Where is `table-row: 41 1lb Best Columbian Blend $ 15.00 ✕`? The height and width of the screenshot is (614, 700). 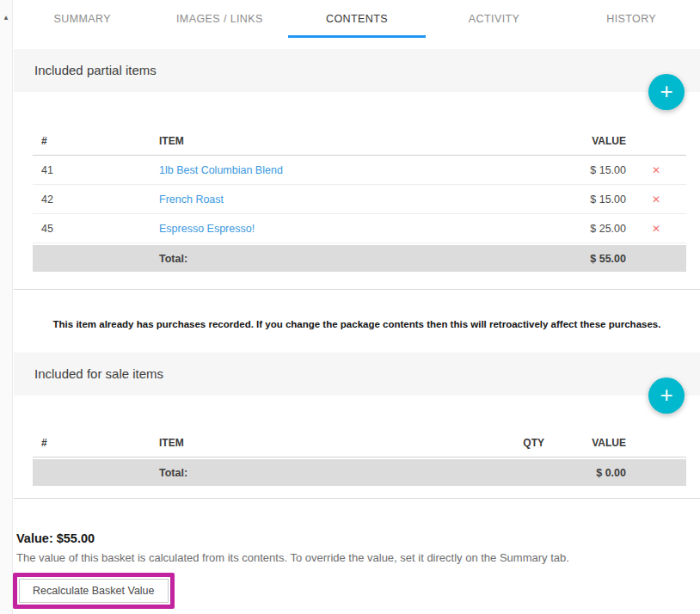
table-row: 41 1lb Best Columbian Blend $ 15.00 ✕ is located at coordinates (359, 170).